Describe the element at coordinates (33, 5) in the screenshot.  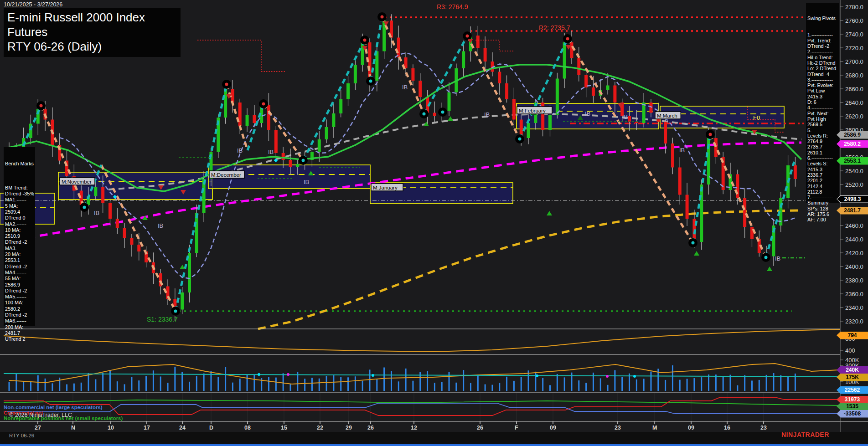
I see `date-range-label: 10/21/2025 - 3/27/2026` at that location.